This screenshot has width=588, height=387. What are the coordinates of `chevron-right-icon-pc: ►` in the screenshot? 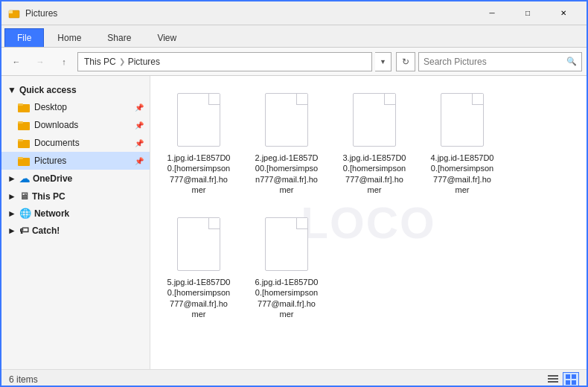 It's located at (12, 196).